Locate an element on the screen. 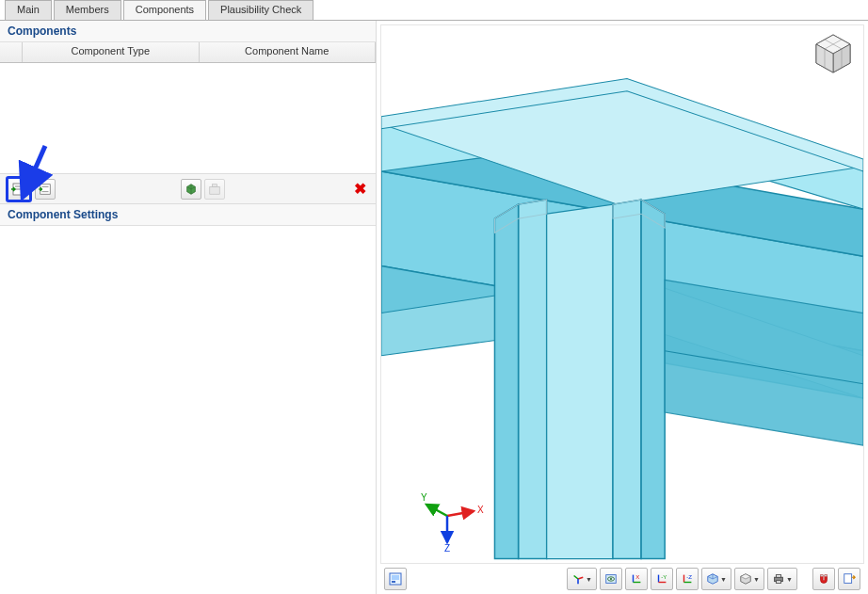 This screenshot has height=594, width=868. view-x-icon: X is located at coordinates (636, 579).